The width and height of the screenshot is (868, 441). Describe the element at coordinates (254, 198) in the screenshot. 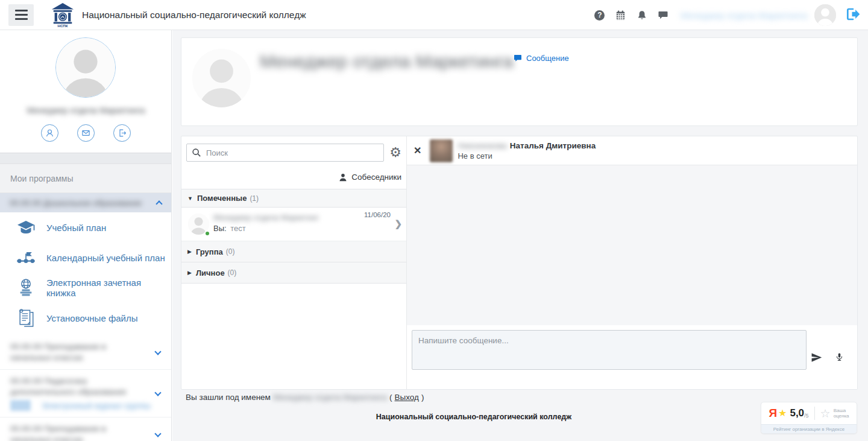

I see `section-count: (1)` at that location.